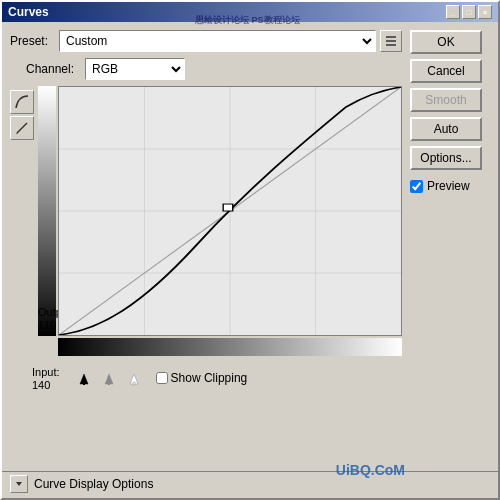 This screenshot has width=500, height=500. What do you see at coordinates (47, 211) in the screenshot?
I see `output-gradient-bar` at bounding box center [47, 211].